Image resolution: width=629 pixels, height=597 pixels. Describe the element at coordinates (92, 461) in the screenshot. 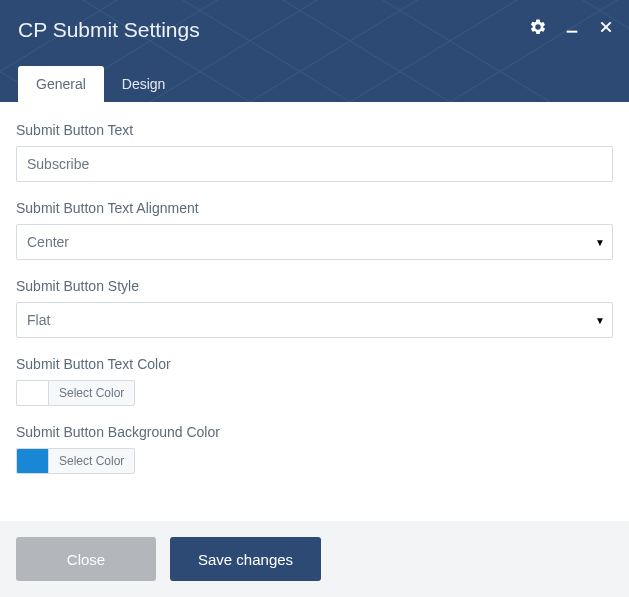

I see `select-color-button-bg: Select Color` at that location.